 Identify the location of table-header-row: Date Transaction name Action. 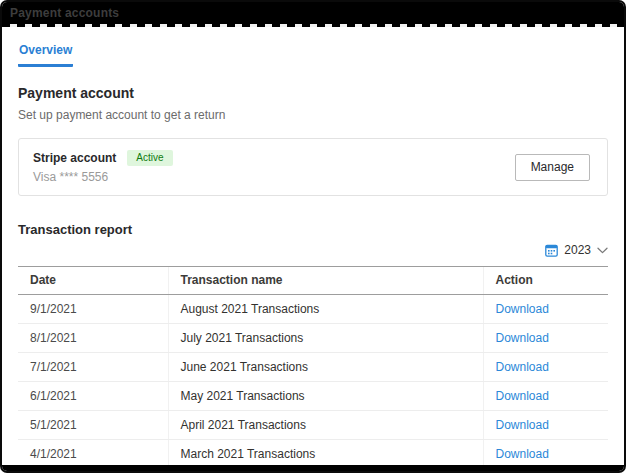
(313, 281).